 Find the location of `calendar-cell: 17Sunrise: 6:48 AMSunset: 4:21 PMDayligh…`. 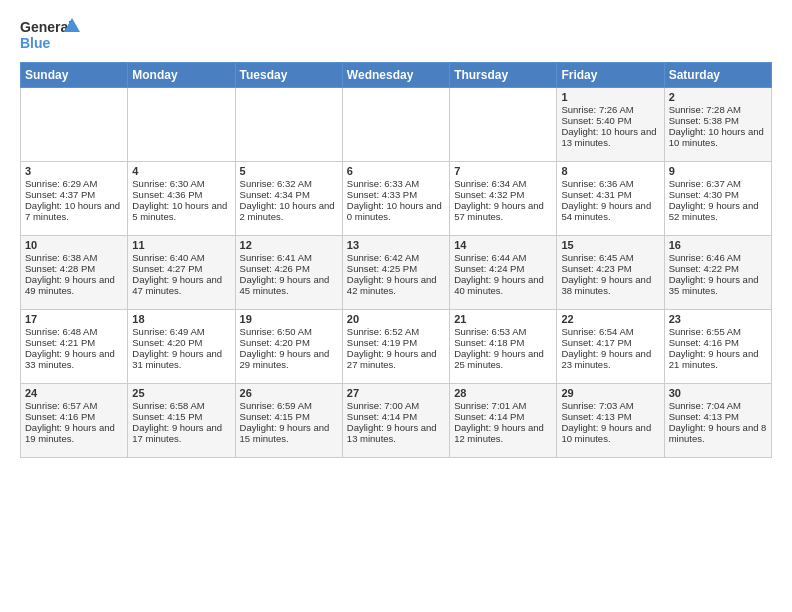

calendar-cell: 17Sunrise: 6:48 AMSunset: 4:21 PMDayligh… is located at coordinates (74, 347).